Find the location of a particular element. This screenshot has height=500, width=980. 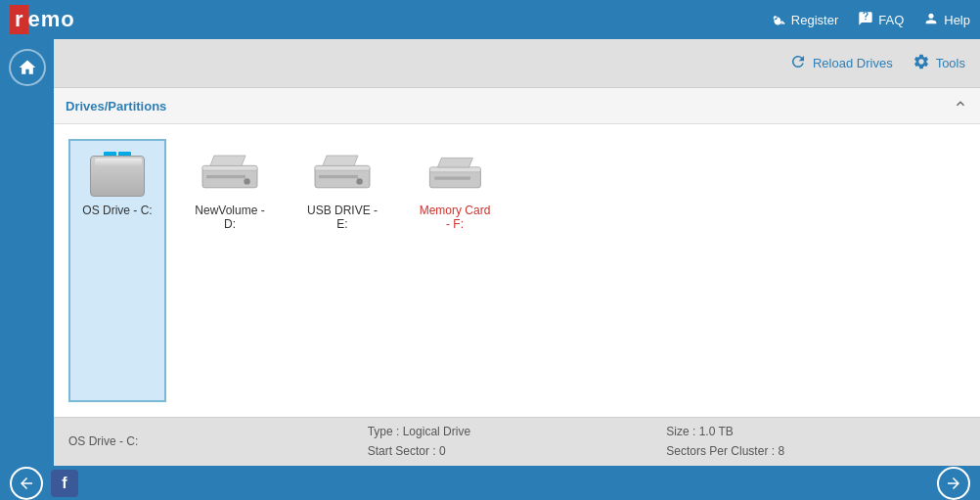

status-size-info: Size : 1.0 TB Sectors Per Cluster : 8 is located at coordinates (816, 441).